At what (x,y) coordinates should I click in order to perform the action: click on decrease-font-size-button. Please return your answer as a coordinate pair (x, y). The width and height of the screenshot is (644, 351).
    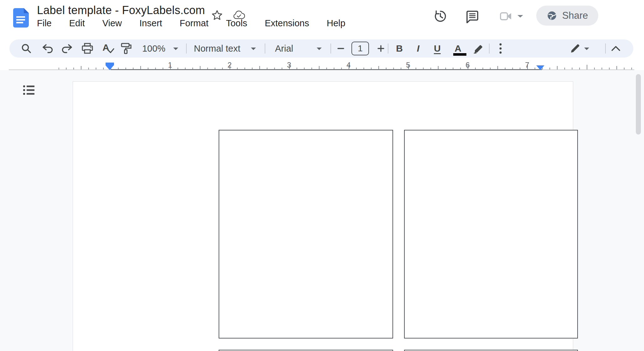
    Looking at the image, I should click on (341, 48).